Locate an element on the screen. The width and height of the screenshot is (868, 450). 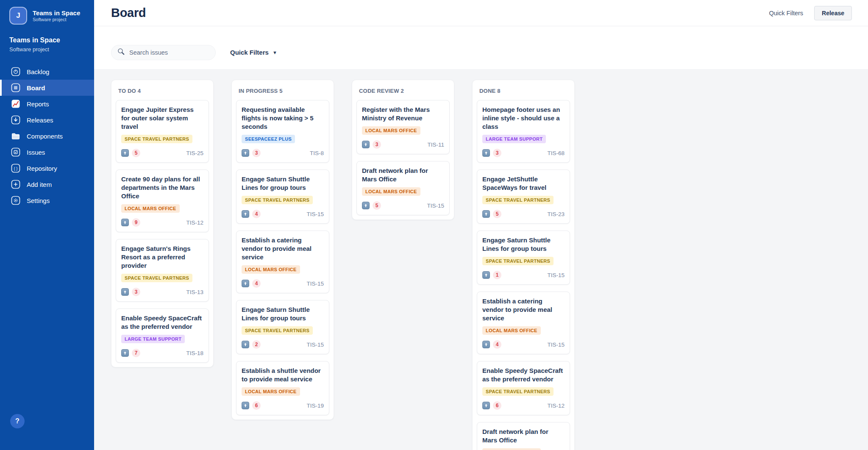
card-footer: 3TIS-68 is located at coordinates (523, 153).